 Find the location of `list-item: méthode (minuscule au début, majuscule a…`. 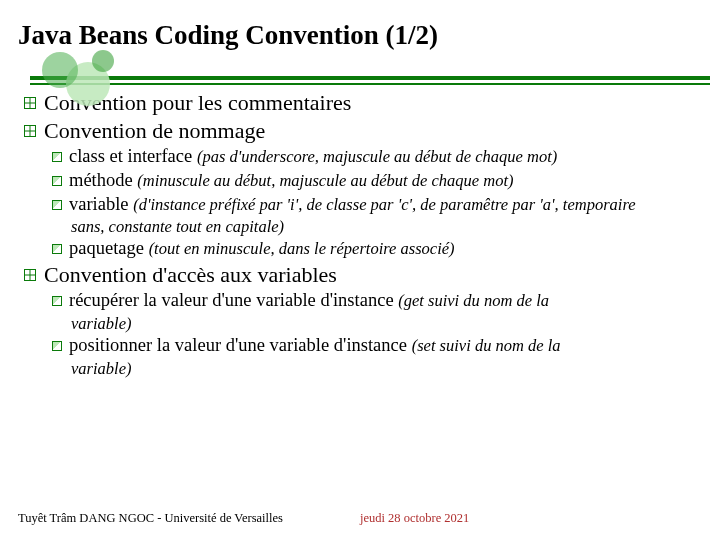

list-item: méthode (minuscule au début, majuscule a… is located at coordinates (377, 181).